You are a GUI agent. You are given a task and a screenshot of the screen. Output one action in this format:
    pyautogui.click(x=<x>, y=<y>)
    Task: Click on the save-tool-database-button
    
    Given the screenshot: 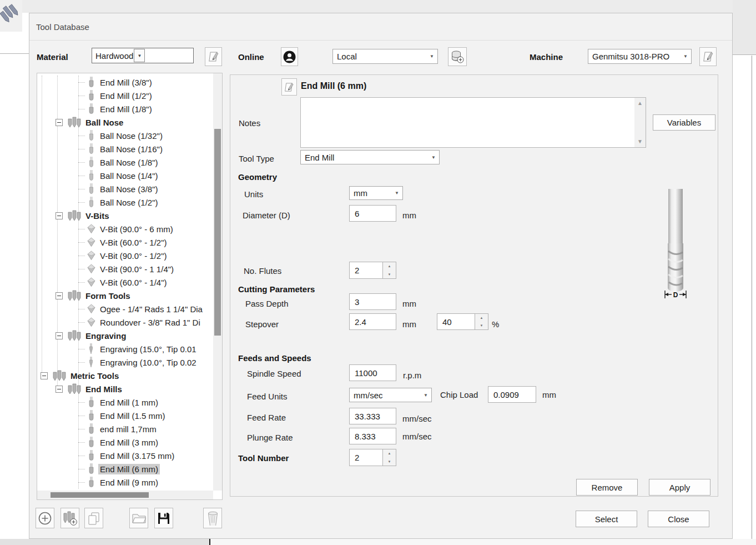 What is the action you would take?
    pyautogui.click(x=164, y=518)
    